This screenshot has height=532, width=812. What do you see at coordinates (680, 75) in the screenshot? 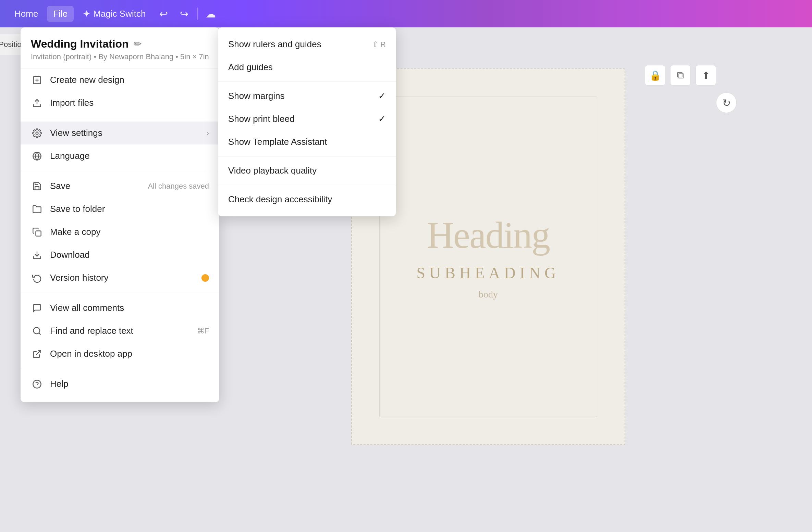
I see `canvas-top-buttons: 🔒 ⧉ ⬆` at bounding box center [680, 75].